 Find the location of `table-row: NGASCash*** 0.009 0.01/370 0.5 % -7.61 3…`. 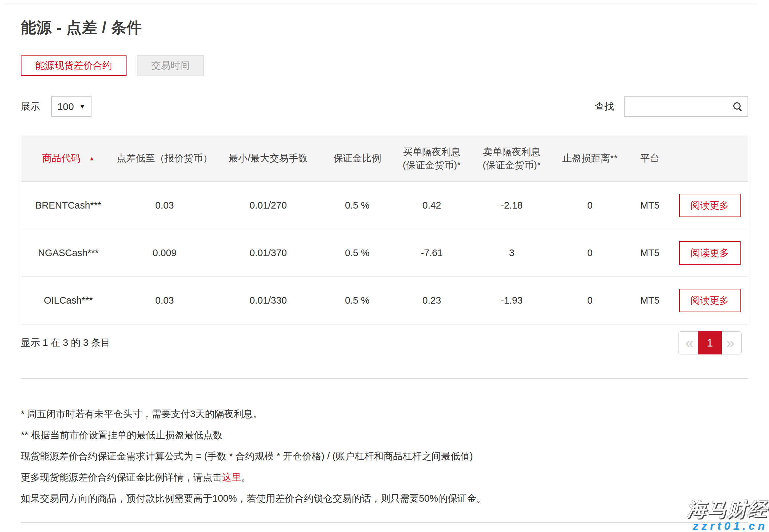

table-row: NGASCash*** 0.009 0.01/370 0.5 % -7.61 3… is located at coordinates (385, 253).